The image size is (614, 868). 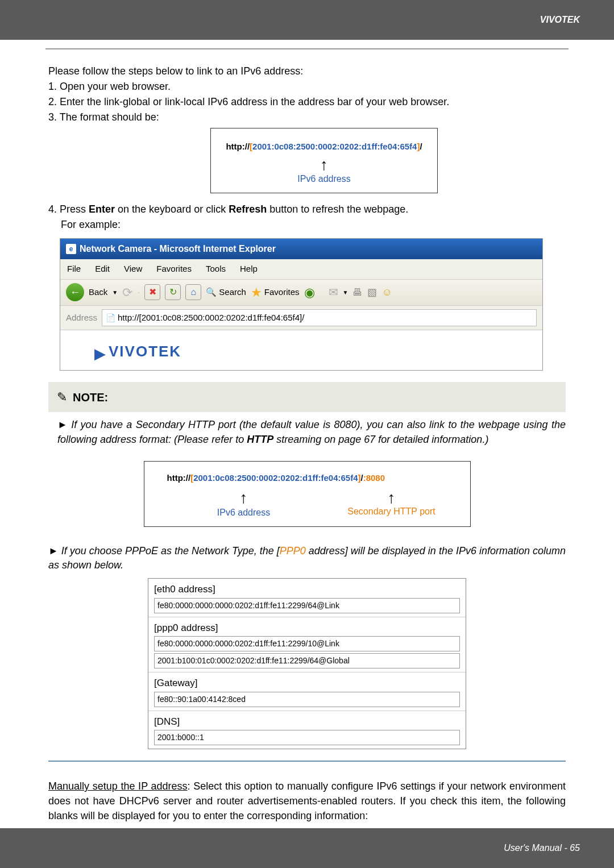 I want to click on step-1: 1. Open your web browser., so click(x=307, y=86).